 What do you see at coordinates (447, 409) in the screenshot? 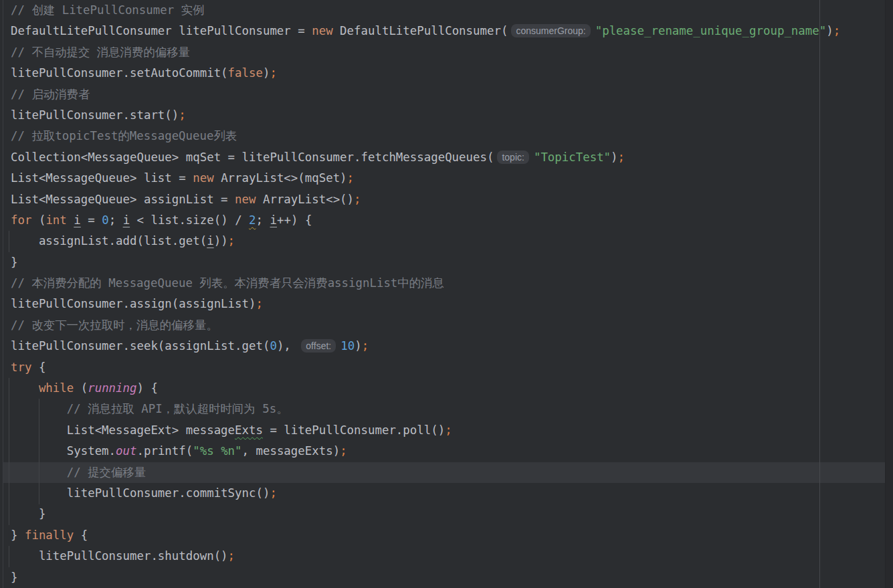
I see `code-line: // 消息拉取 API，默认超时时间为 5s。` at bounding box center [447, 409].